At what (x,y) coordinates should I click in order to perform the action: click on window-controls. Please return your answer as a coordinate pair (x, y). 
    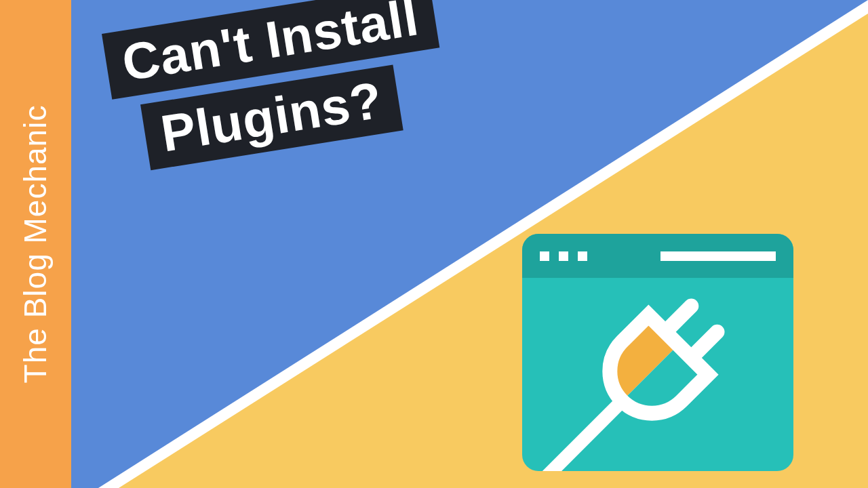
    Looking at the image, I should click on (564, 256).